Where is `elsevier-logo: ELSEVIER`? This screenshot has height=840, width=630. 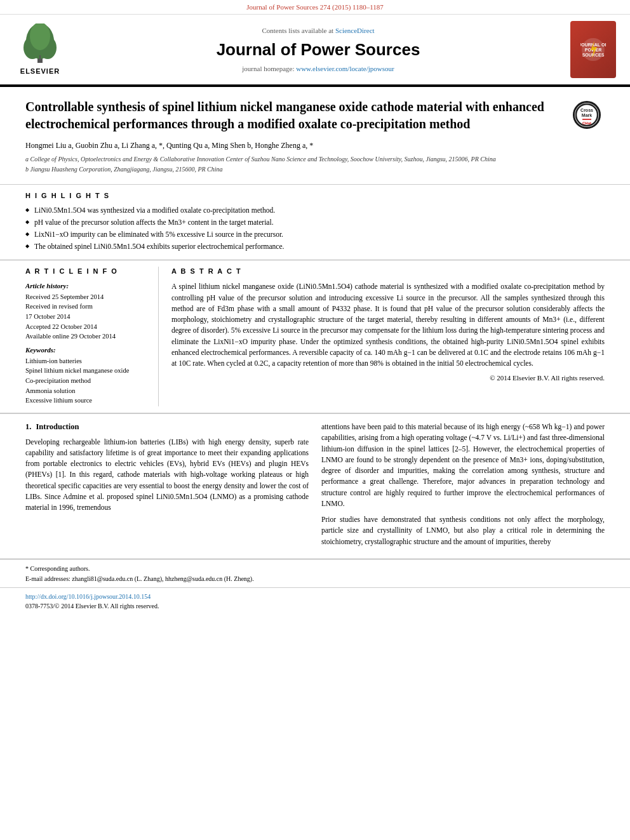 elsevier-logo: ELSEVIER is located at coordinates (40, 50).